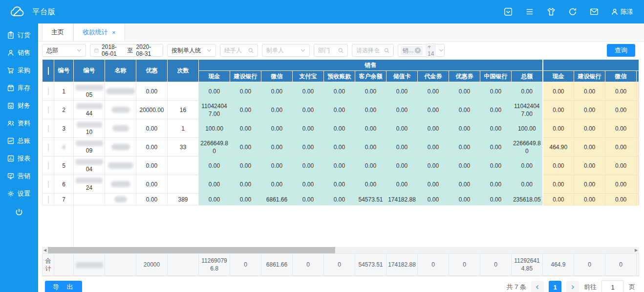 The image size is (644, 292). What do you see at coordinates (613, 286) in the screenshot?
I see `goto-page-input` at bounding box center [613, 286].